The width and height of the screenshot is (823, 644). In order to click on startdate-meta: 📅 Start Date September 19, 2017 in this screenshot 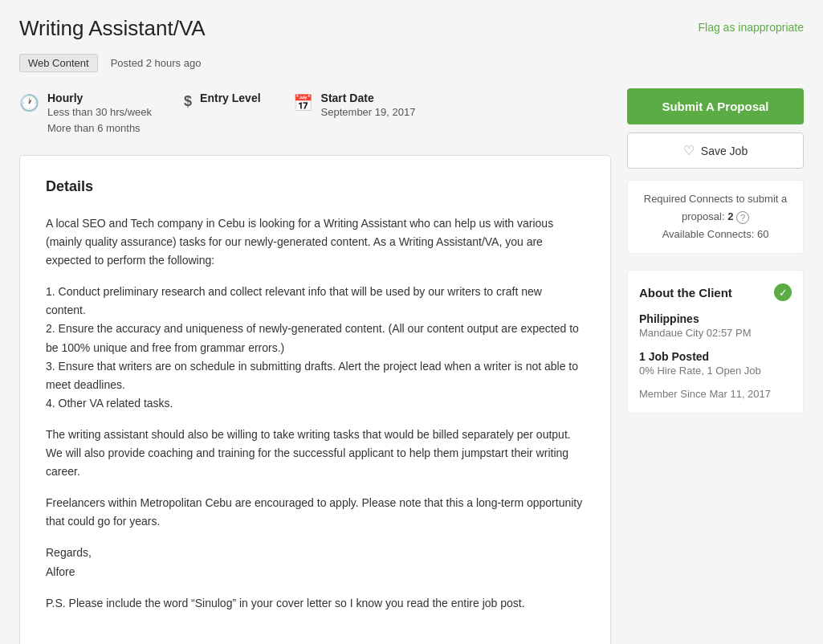, I will do `click(355, 114)`.